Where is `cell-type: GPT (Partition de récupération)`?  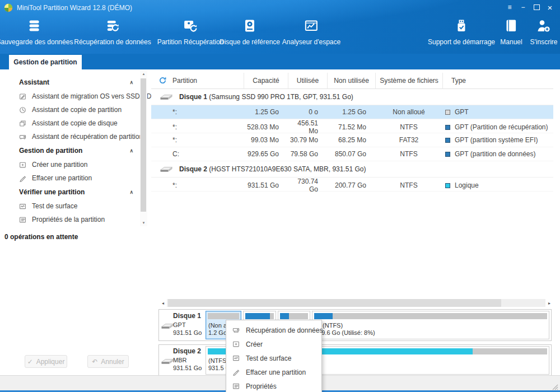
cell-type: GPT (Partition de récupération) is located at coordinates (498, 127).